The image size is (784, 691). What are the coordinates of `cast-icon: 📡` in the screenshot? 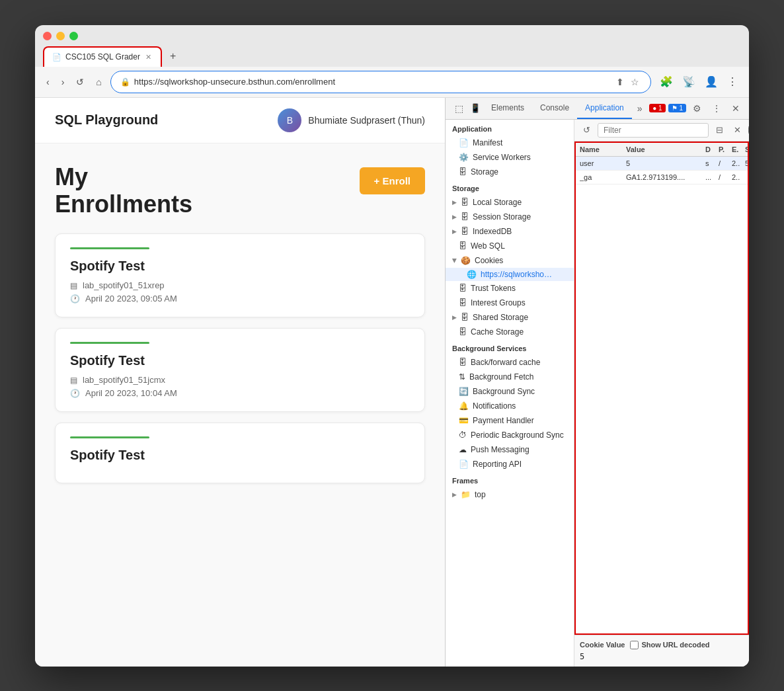 It's located at (689, 82).